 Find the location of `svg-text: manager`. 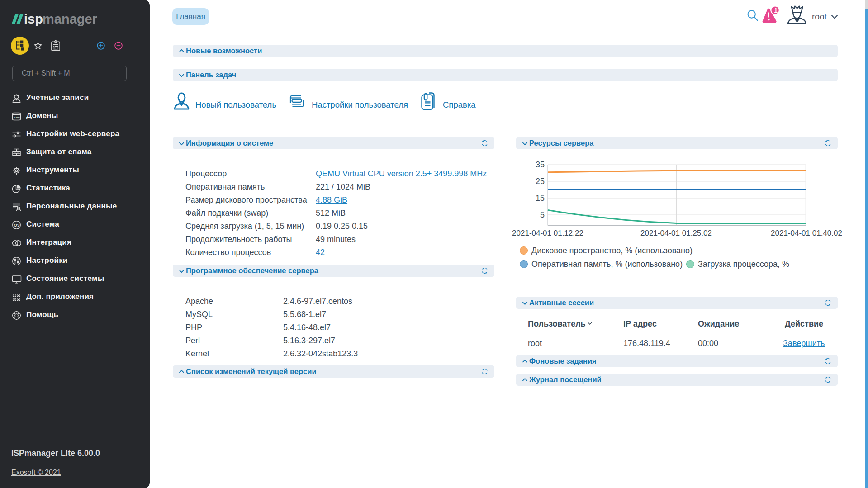

svg-text: manager is located at coordinates (70, 19).